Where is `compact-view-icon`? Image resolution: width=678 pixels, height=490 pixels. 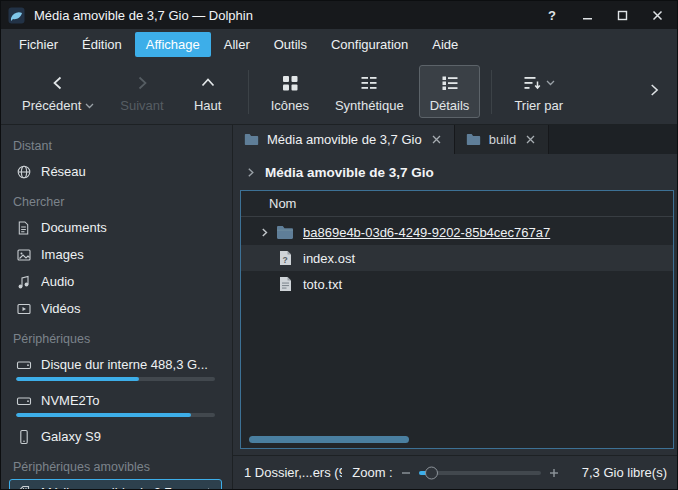 compact-view-icon is located at coordinates (369, 82).